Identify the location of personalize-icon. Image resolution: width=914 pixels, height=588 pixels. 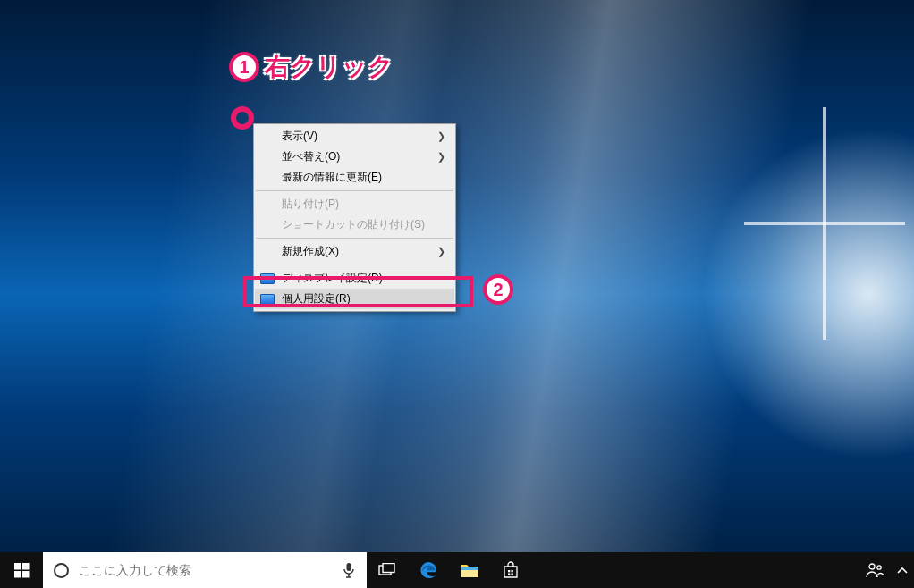
(267, 299).